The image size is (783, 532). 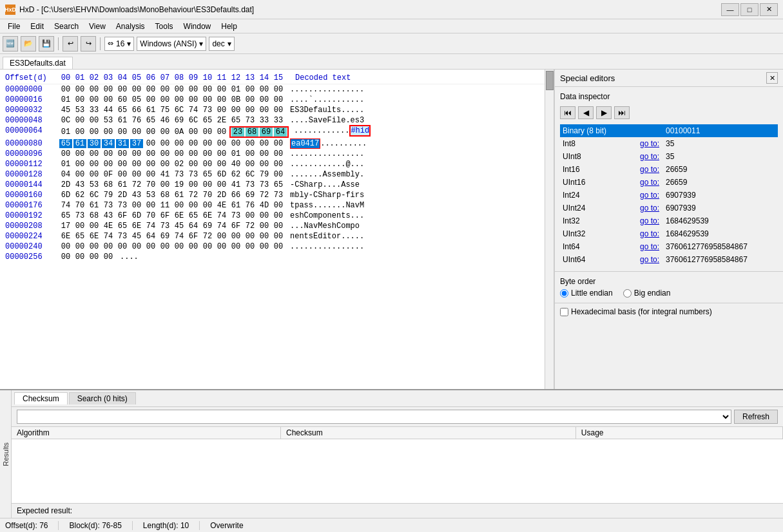 What do you see at coordinates (720, 182) in the screenshot?
I see `value-uint16: 26659` at bounding box center [720, 182].